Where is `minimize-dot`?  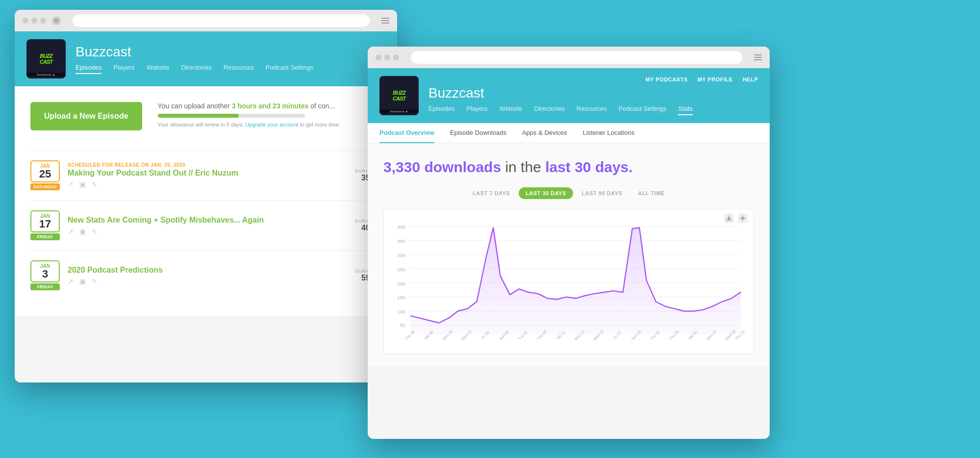
minimize-dot is located at coordinates (34, 21).